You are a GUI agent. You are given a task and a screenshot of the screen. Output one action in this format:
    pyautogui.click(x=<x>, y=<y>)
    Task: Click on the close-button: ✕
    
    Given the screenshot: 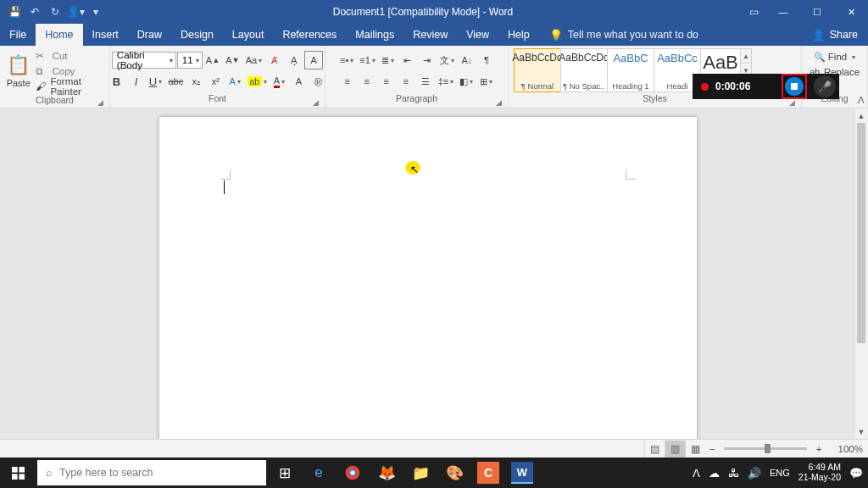 What is the action you would take?
    pyautogui.click(x=851, y=12)
    